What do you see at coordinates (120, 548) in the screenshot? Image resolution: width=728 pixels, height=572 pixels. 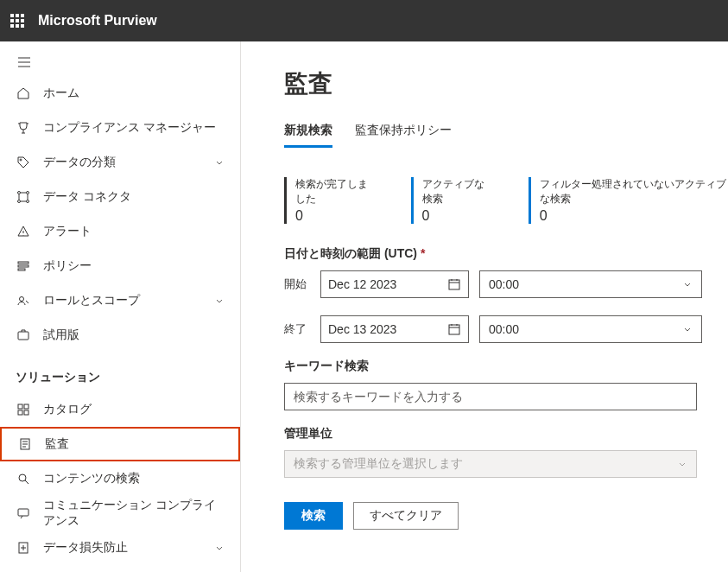 I see `sidebar-item-dlp: データ損失防止` at bounding box center [120, 548].